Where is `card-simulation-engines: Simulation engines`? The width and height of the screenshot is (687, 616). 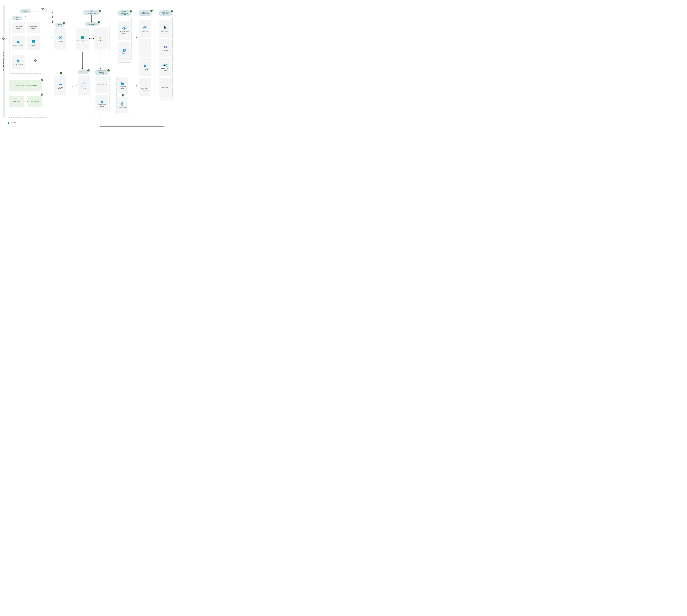 card-simulation-engines: Simulation engines is located at coordinates (102, 85).